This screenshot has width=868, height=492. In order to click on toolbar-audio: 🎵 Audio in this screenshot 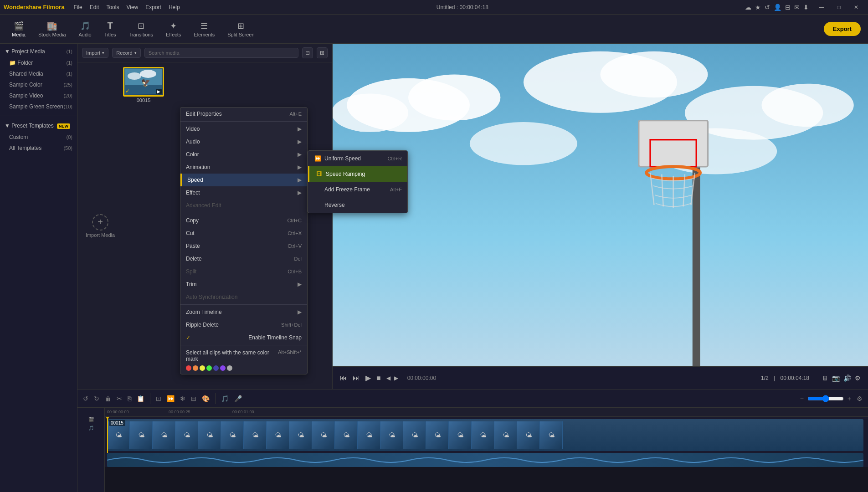, I will do `click(85, 29)`.